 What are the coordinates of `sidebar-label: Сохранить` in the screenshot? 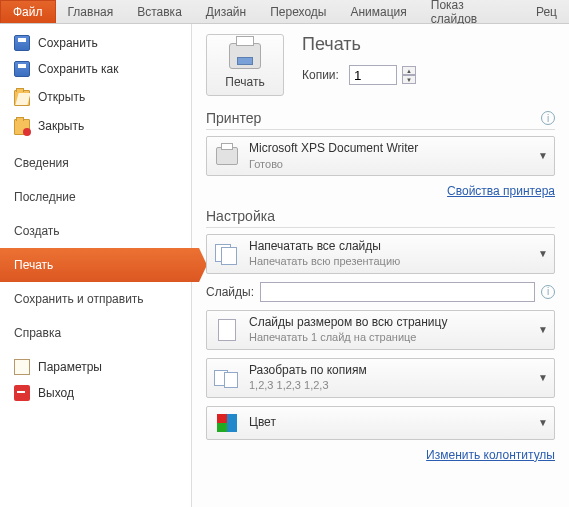 It's located at (68, 43).